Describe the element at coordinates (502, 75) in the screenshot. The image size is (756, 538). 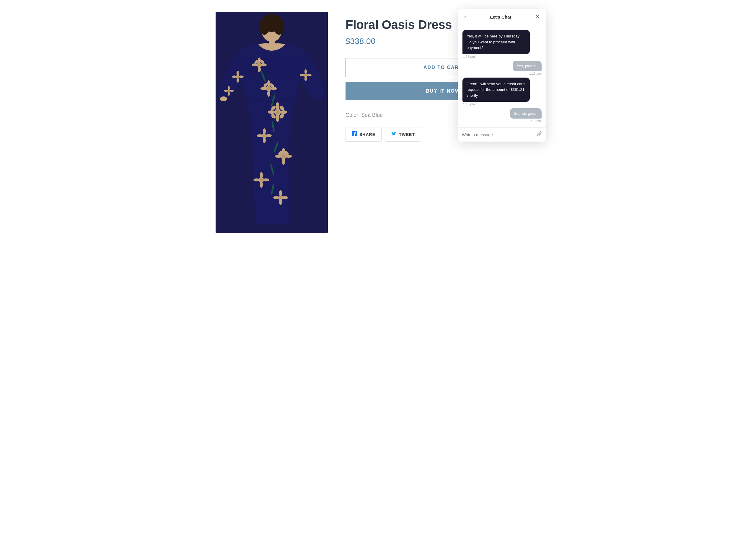
I see `chat-widget: ‹ Let's Chat ✕ Yes, it will be here by T…` at that location.